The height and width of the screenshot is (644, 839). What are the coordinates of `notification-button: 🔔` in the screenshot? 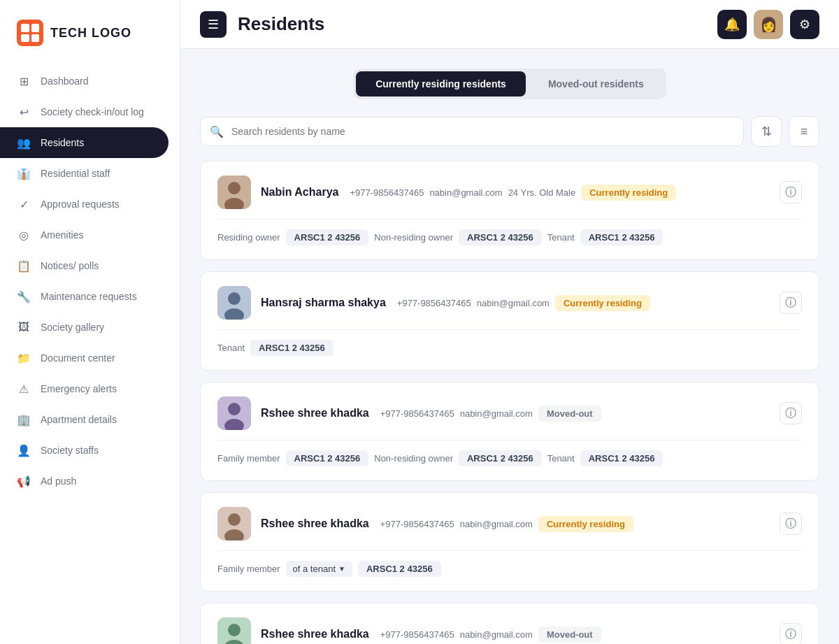 It's located at (732, 24).